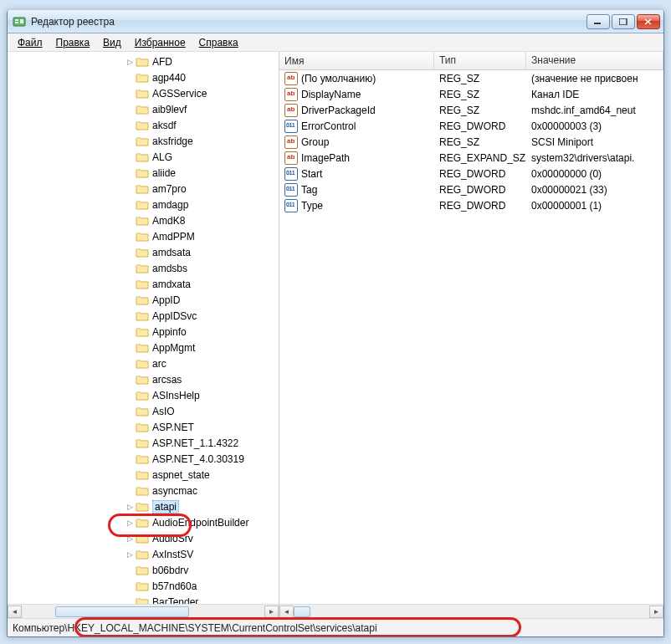 The image size is (671, 644). I want to click on tree-item-asyncmac: asyncmac, so click(143, 490).